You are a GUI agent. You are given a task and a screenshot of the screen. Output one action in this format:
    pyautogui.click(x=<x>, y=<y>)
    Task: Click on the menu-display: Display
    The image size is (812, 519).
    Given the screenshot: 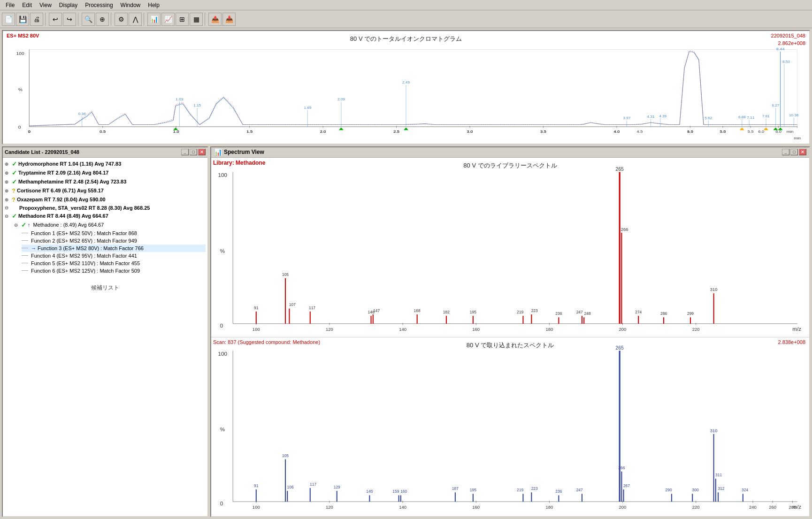 What is the action you would take?
    pyautogui.click(x=69, y=5)
    